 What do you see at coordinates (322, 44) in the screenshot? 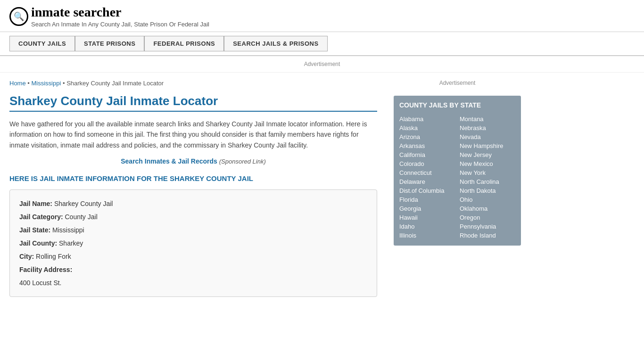
I see `nav-bar: COUNTY JAILS STATE PRISONS FEDERAL PRISO…` at bounding box center [322, 44].